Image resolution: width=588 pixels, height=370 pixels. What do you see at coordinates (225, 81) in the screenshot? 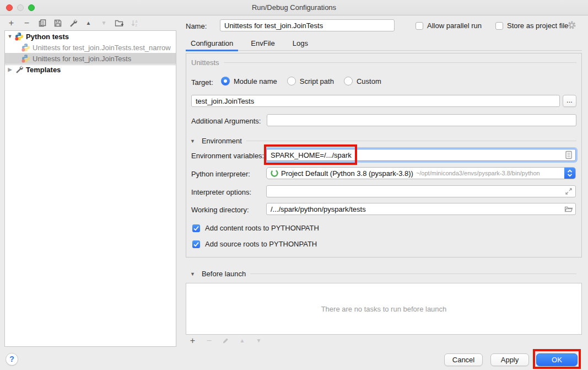
I see `radio-selected-icon` at bounding box center [225, 81].